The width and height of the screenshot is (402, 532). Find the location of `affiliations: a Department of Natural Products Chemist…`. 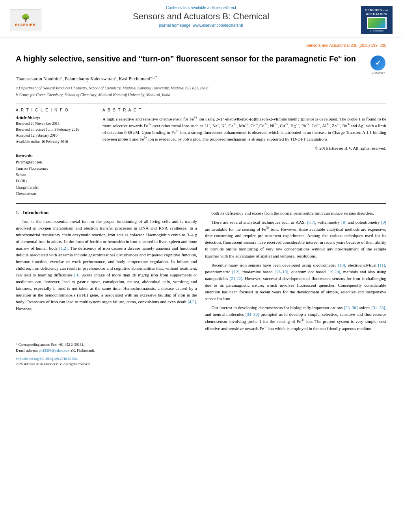

affiliations: a Department of Natural Products Chemist… is located at coordinates (201, 91).